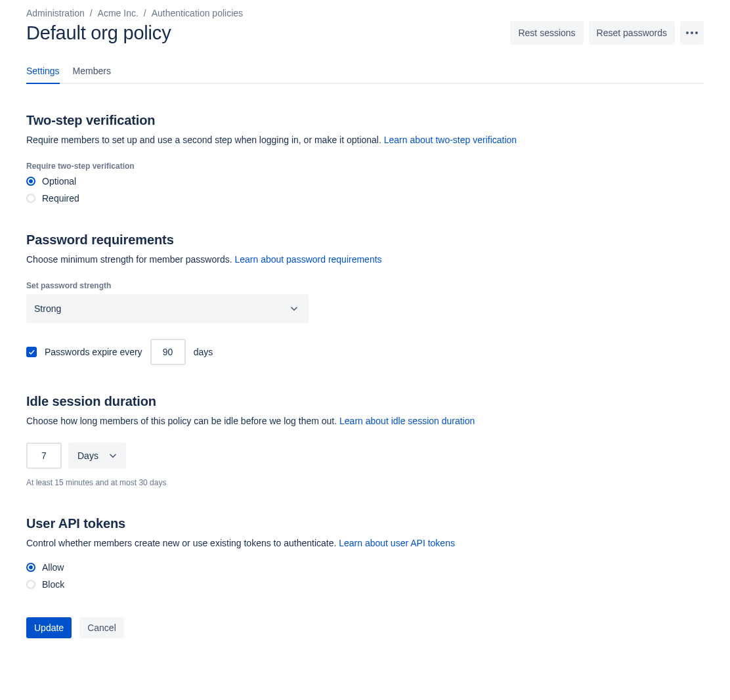  I want to click on header-actions: Rest sessions Reset passwords, so click(607, 33).